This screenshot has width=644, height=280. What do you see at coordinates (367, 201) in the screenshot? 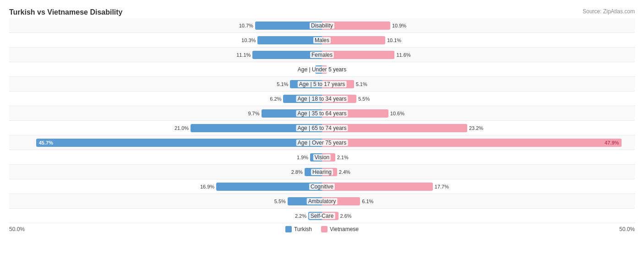
I see `value-right: 6.1%` at bounding box center [367, 201].